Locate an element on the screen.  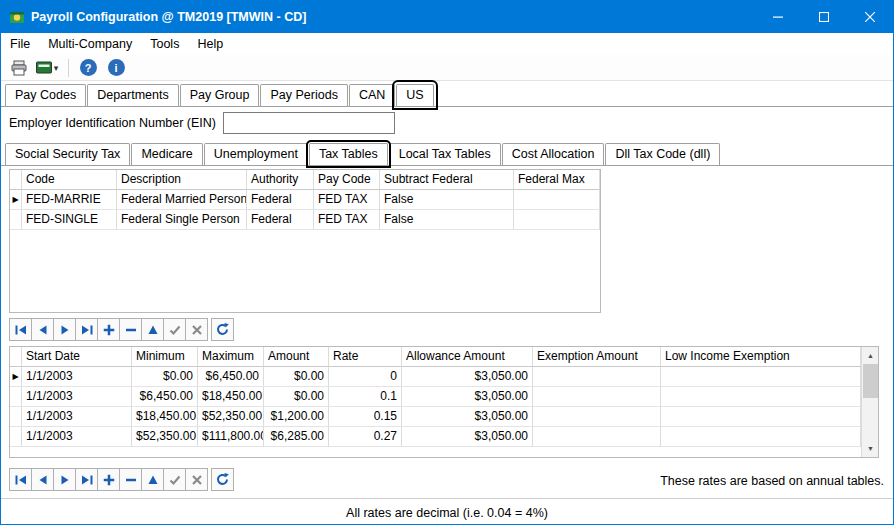
toolbar: ▾ ? i is located at coordinates (447, 68).